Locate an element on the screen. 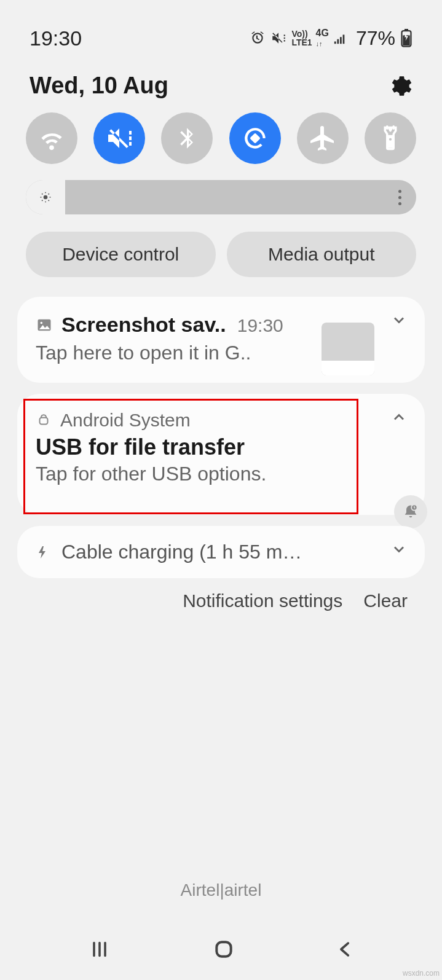 Image resolution: width=442 pixels, height=980 pixels. status-indicators: Vo))LTE1 4G↓↑ 77% is located at coordinates (331, 38).